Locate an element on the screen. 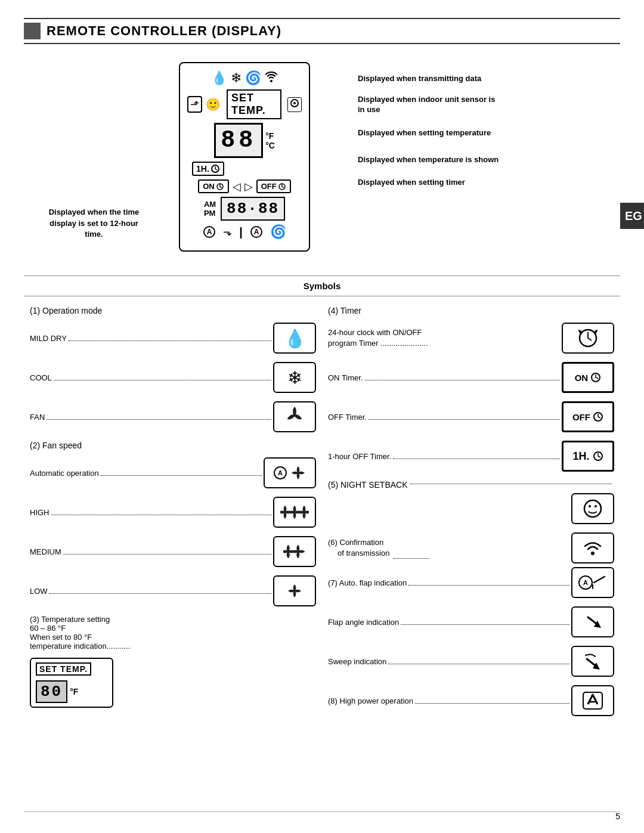  medium-label: MEDIUM is located at coordinates (151, 552).